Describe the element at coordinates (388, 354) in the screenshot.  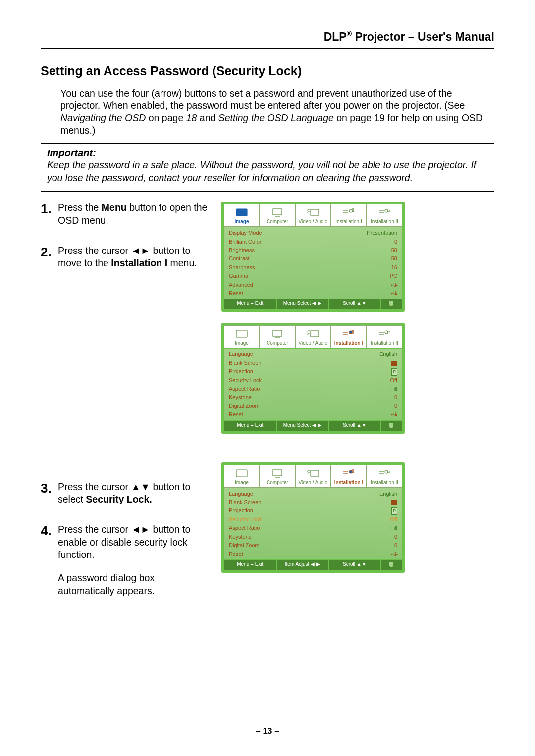
I see `osd-row-value: English` at that location.